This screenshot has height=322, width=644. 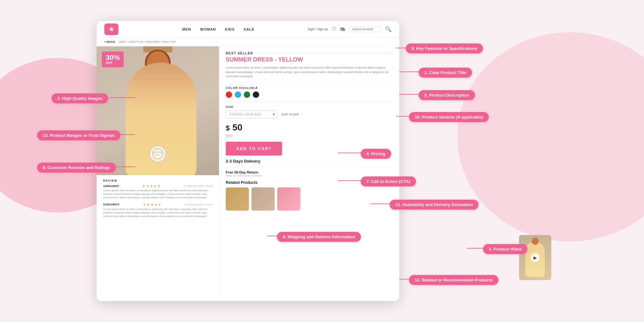 I want to click on reviewer-name-1: ADRIAN007, so click(x=111, y=186).